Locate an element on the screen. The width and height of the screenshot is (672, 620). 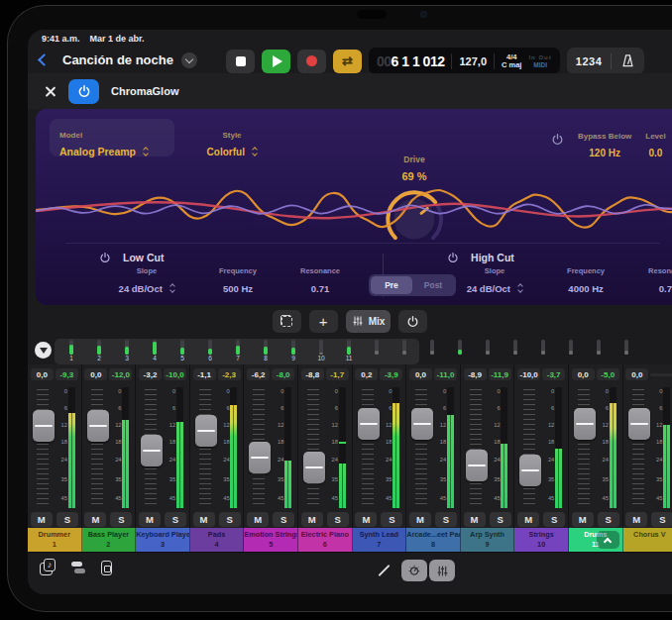
level-readout: -3,9 is located at coordinates (391, 374).